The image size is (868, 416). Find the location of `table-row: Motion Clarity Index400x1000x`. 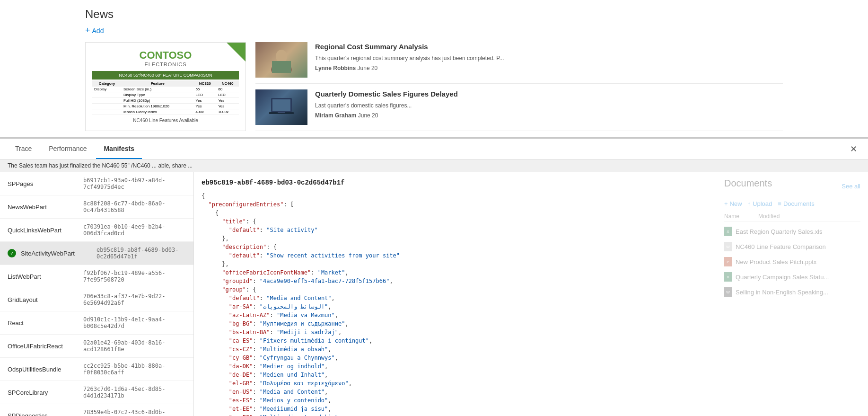

table-row: Motion Clarity Index400x1000x is located at coordinates (166, 112).